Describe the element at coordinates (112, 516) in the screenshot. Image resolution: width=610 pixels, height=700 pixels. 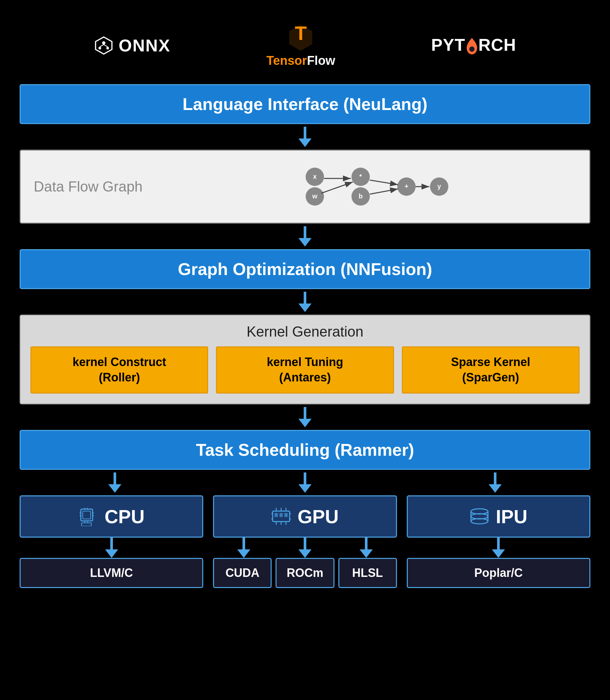
I see `cpu-block: CPU` at that location.